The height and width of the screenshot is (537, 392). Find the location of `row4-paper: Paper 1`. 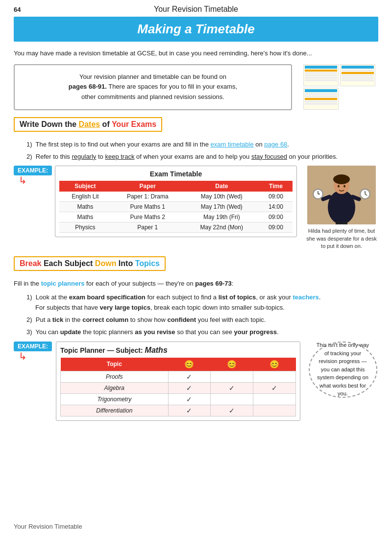

row4-paper: Paper 1 is located at coordinates (148, 227).